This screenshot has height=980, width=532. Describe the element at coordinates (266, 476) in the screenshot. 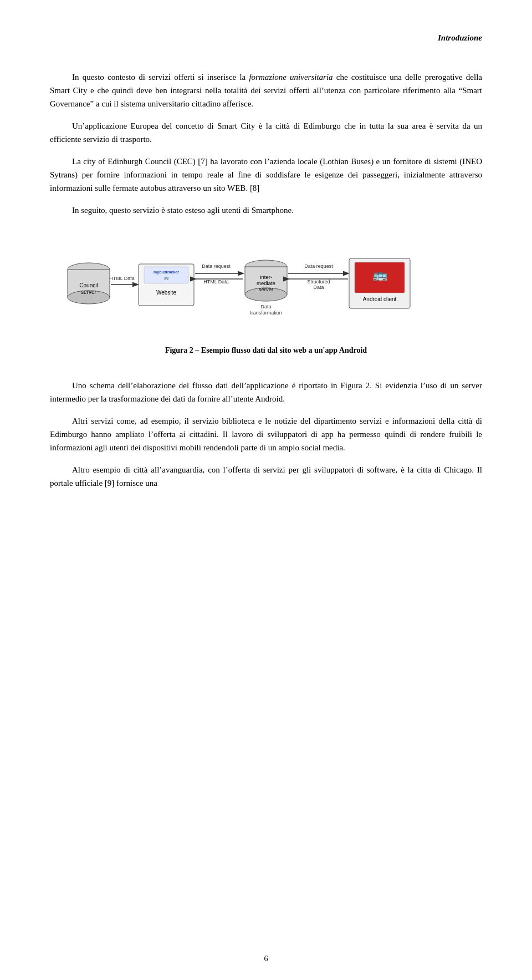

I see `paragraph-7: Altro esempio di città all’avanguardia, …` at that location.